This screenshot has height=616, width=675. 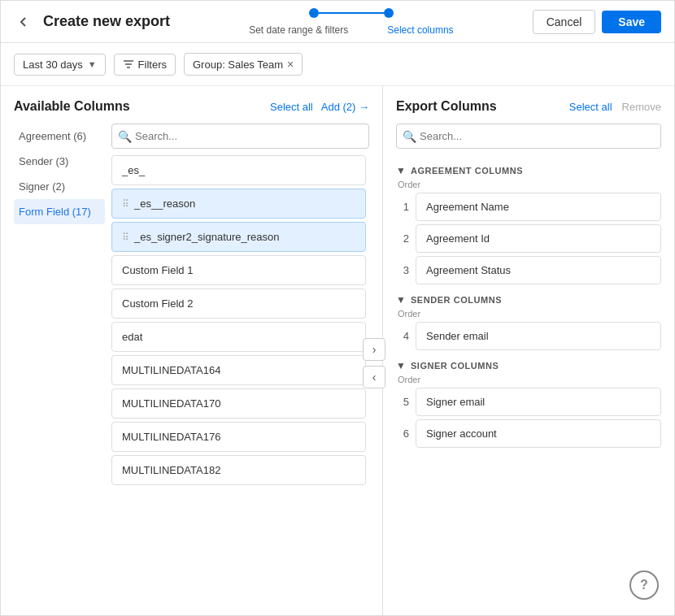 What do you see at coordinates (529, 239) in the screenshot?
I see `export-item-row: 2 Agreement Id` at bounding box center [529, 239].